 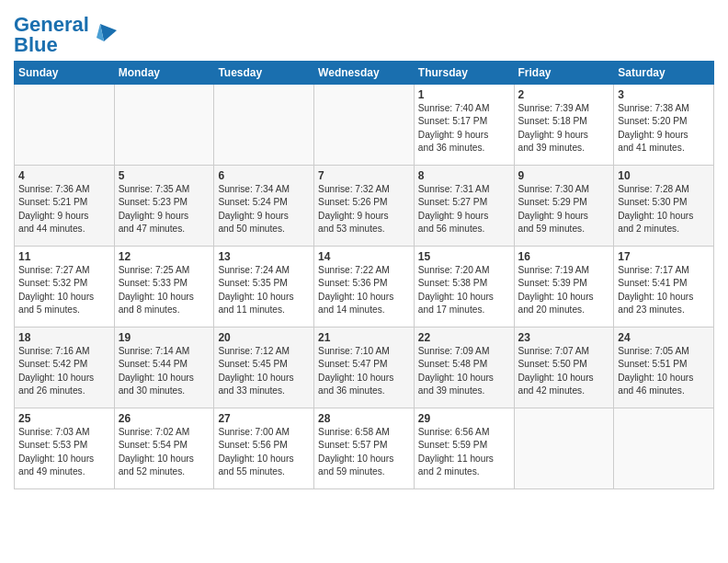 What do you see at coordinates (564, 287) in the screenshot?
I see `calendar-cell: 16Sunrise: 7:19 AM Sunset: 5:39 PM Dayli…` at bounding box center [564, 287].